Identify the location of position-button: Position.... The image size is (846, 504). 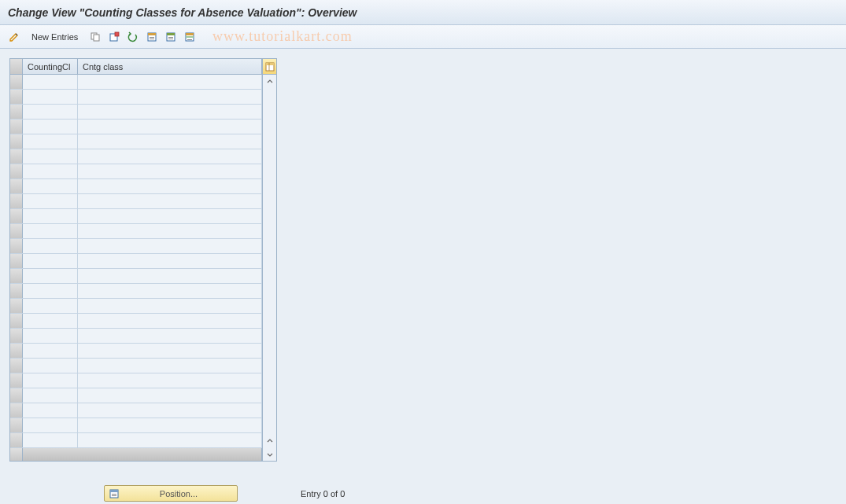
(171, 494).